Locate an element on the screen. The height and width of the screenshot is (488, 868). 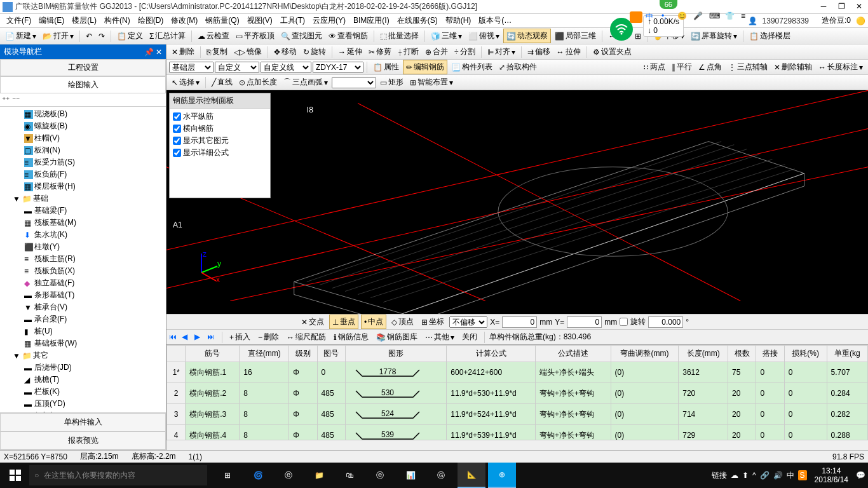
parallel-button: ∥平行 is located at coordinates (682, 67).